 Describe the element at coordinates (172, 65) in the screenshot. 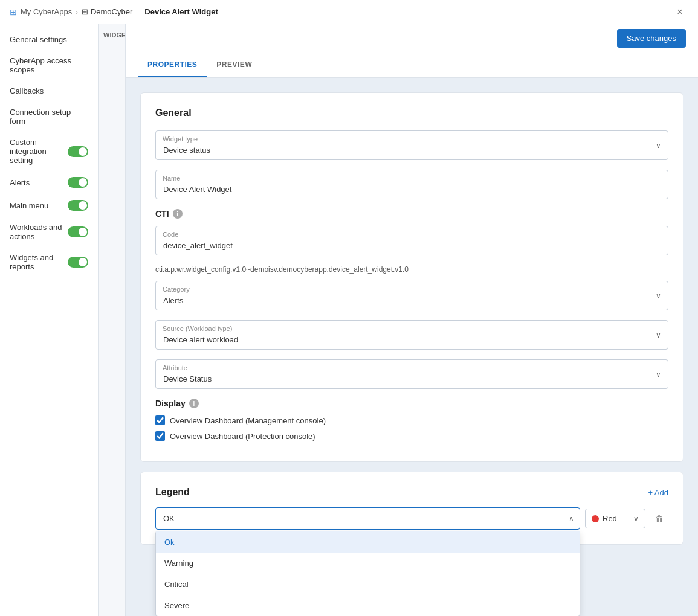

I see `tab-properties: PROPERTIES` at that location.